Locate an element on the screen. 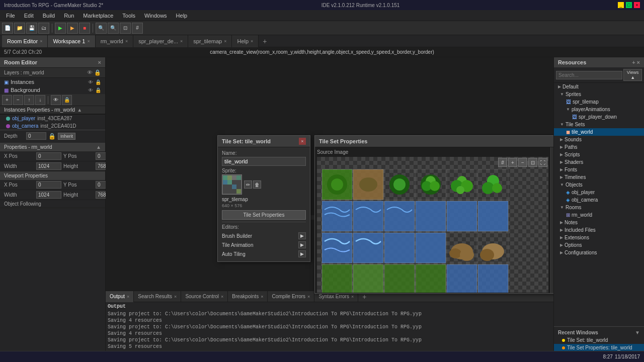 The image size is (644, 362). menu-build: Build is located at coordinates (49, 16).